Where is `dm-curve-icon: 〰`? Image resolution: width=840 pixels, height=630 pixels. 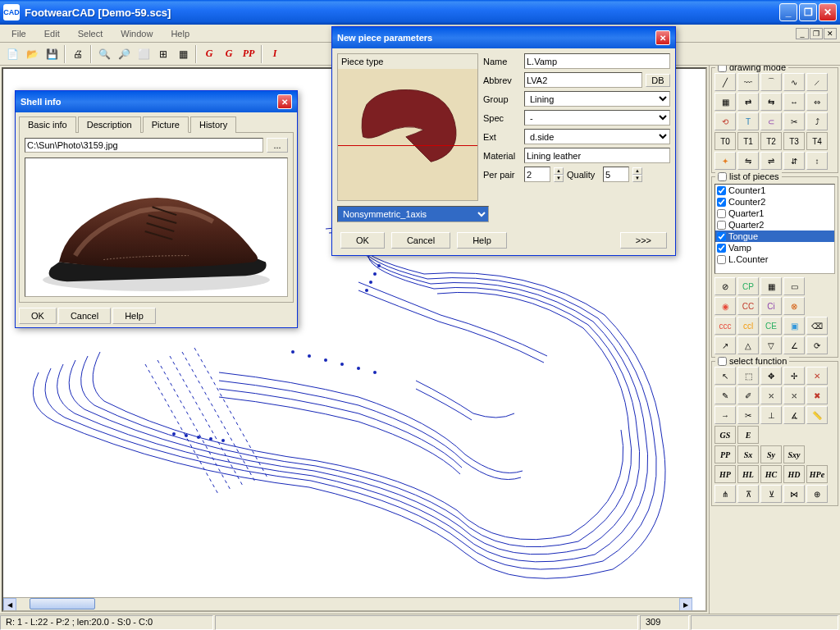 dm-curve-icon: 〰 is located at coordinates (748, 82).